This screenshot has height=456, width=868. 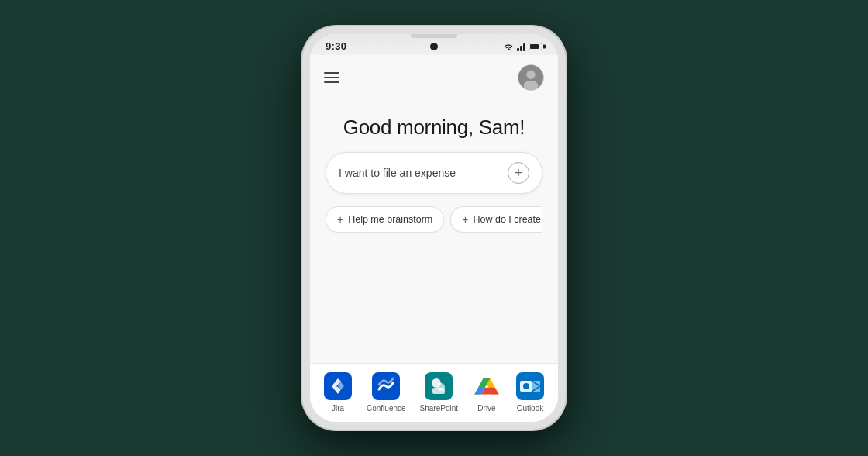 I want to click on chip-newgc-label: How do I create a new GC, so click(x=508, y=219).